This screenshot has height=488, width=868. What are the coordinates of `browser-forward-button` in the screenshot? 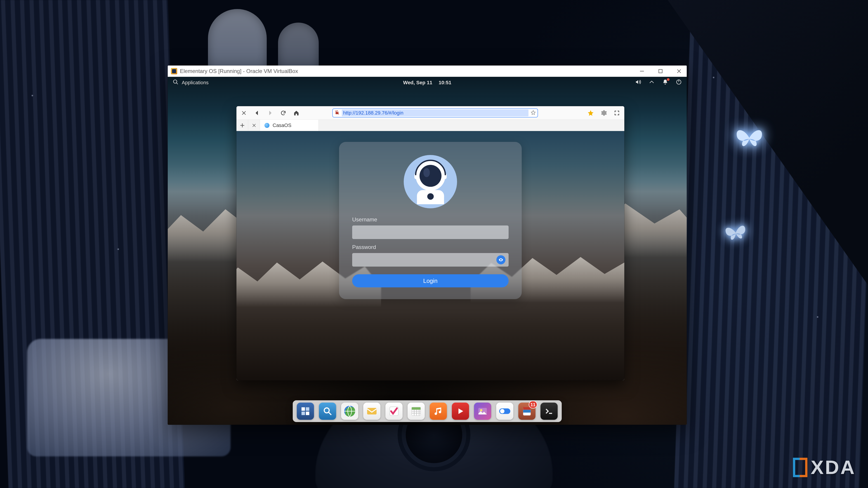 It's located at (270, 113).